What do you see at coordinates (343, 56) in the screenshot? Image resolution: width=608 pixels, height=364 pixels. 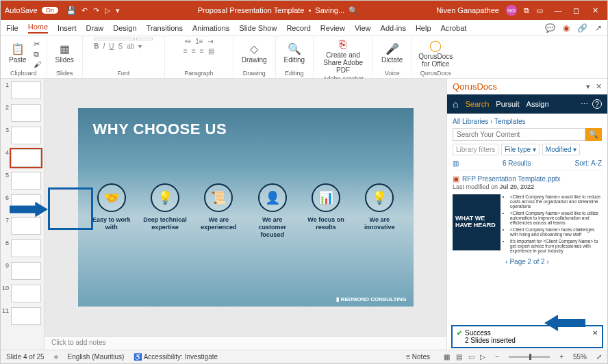 I see `adobe-pdf-button: ⎘Create and Share Adobe PDF` at bounding box center [343, 56].